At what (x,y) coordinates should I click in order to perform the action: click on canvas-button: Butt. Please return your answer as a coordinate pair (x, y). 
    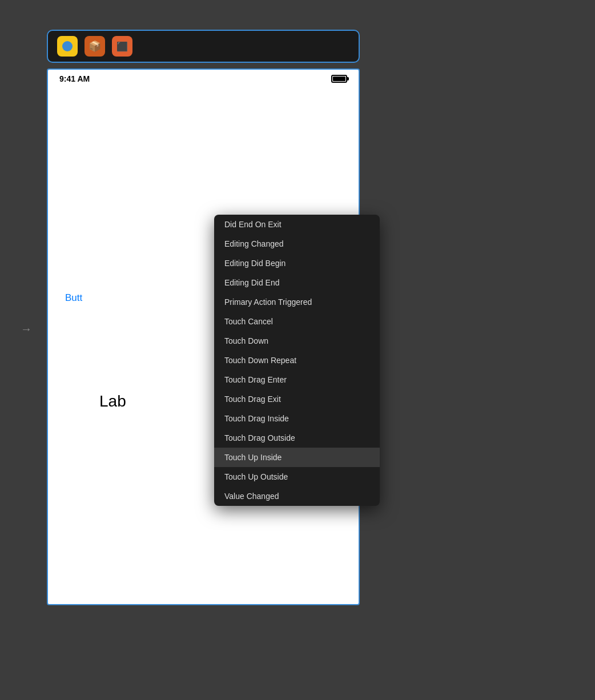
    Looking at the image, I should click on (74, 298).